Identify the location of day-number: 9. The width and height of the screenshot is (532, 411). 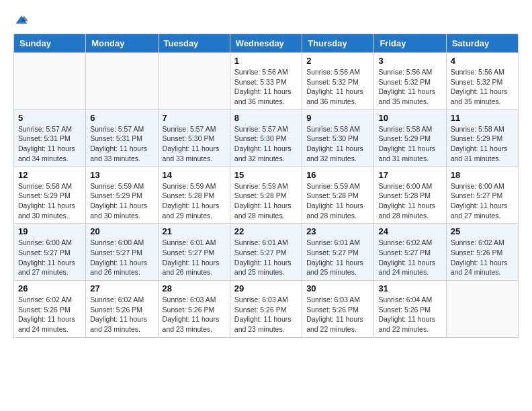
(338, 118).